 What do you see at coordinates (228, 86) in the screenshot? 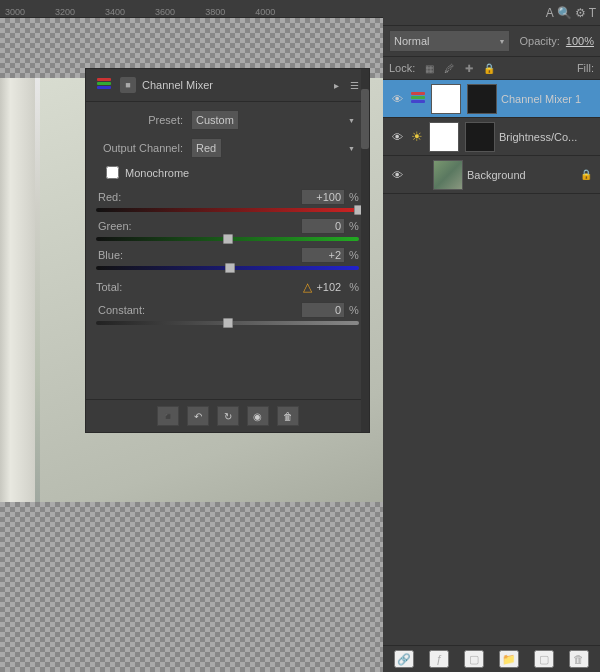
I see `panel-header: ■ Channel Mixer ▸ ☰` at bounding box center [228, 86].